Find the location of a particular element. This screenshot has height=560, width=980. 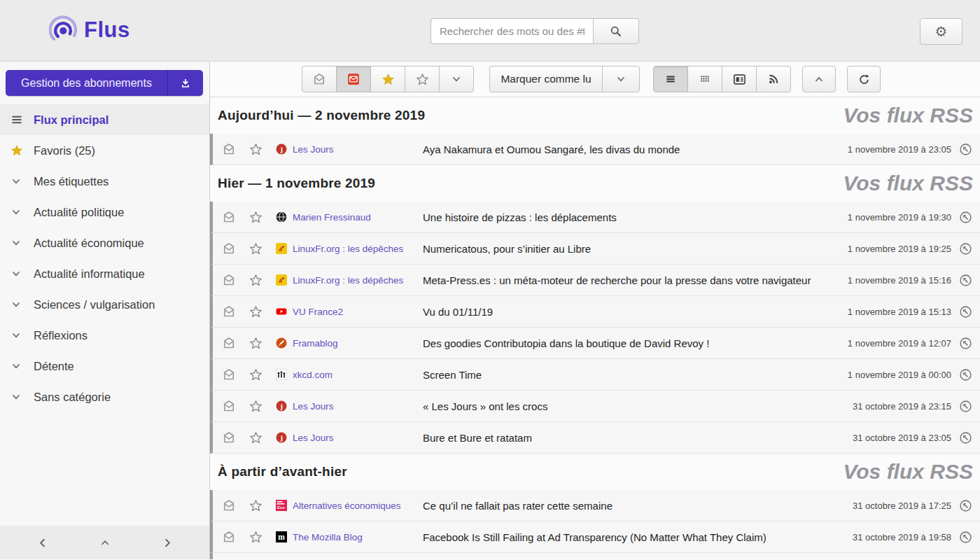

feed-watermark: Vos flux RSS is located at coordinates (909, 115).